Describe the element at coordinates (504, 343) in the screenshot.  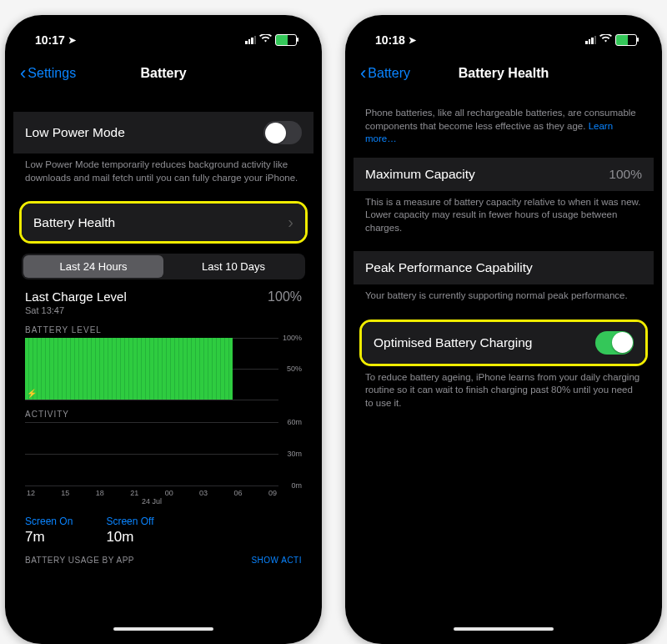
I see `optimised-charging-row: Optimised Battery Charging` at that location.